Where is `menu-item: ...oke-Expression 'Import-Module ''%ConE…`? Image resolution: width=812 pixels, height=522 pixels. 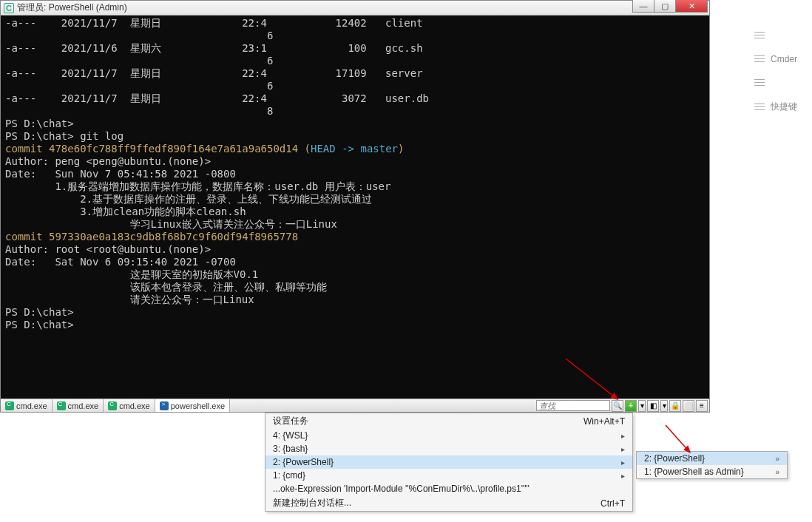 menu-item: ...oke-Expression 'Import-Module ''%ConE… is located at coordinates (449, 489).